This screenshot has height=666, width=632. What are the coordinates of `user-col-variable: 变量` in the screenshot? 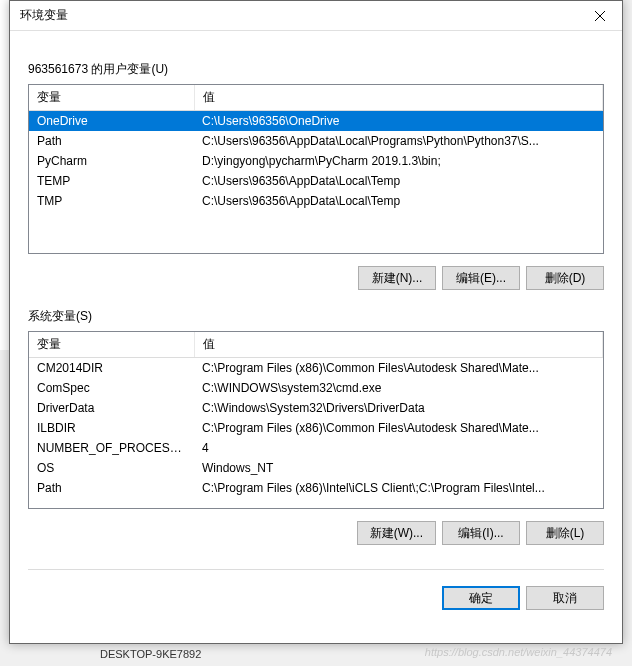 It's located at (112, 98).